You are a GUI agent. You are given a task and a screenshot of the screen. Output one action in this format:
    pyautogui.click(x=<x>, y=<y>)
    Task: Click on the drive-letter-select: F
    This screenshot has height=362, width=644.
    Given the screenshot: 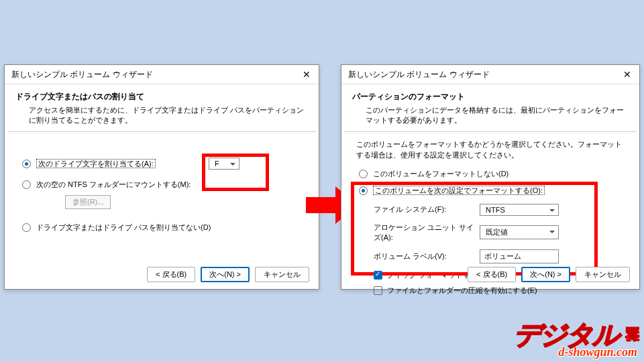 What is the action you would take?
    pyautogui.click(x=224, y=164)
    